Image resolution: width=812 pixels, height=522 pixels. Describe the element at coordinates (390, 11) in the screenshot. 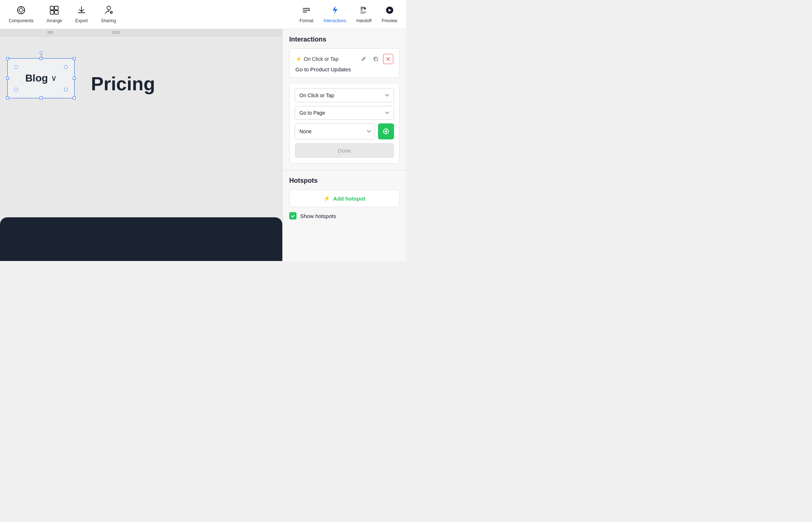

I see `preview-icon` at that location.